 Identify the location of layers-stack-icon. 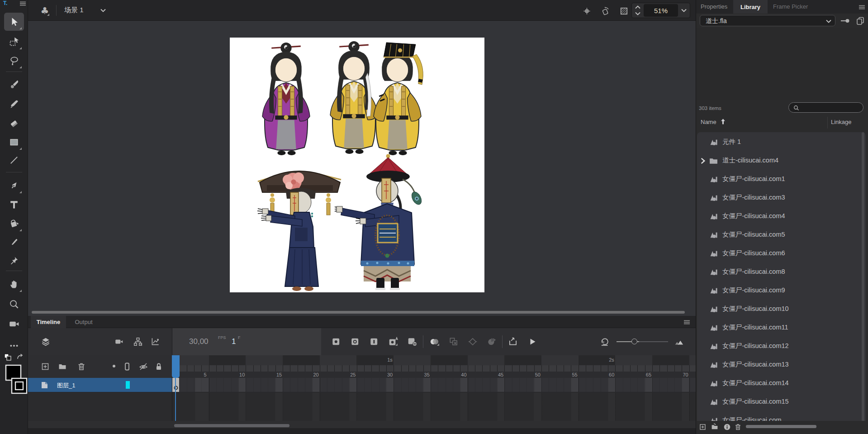
(46, 342).